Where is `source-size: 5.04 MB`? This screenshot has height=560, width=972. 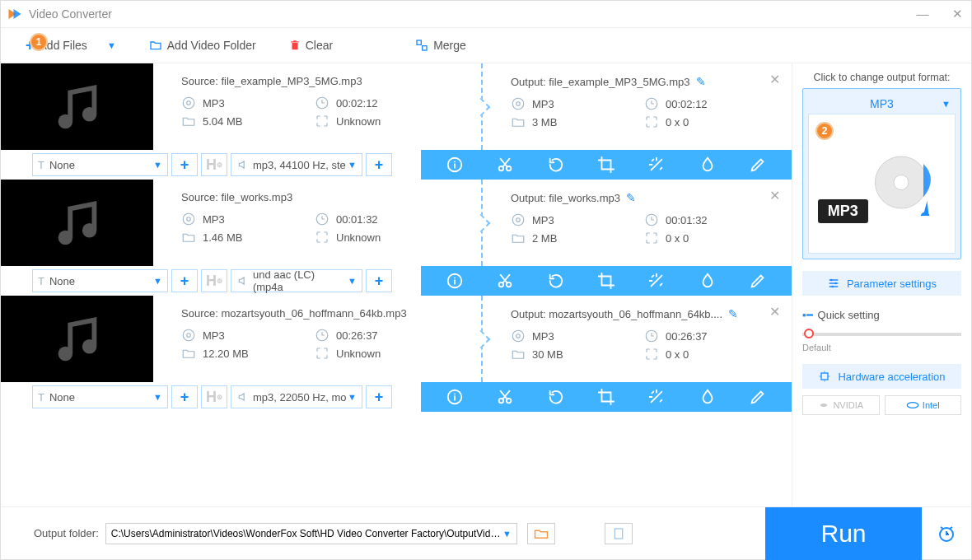 source-size: 5.04 MB is located at coordinates (243, 121).